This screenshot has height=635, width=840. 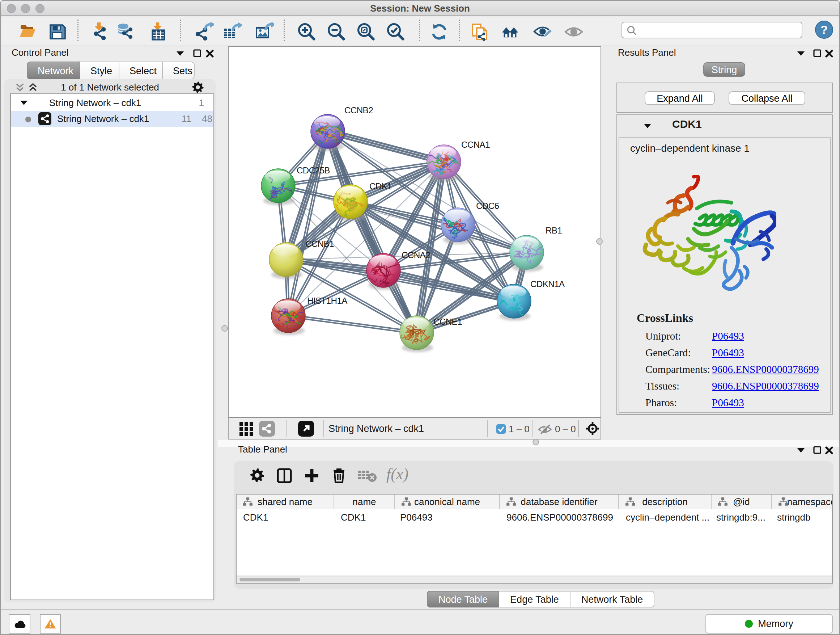 I want to click on svg-text: CDKN1A, so click(x=548, y=284).